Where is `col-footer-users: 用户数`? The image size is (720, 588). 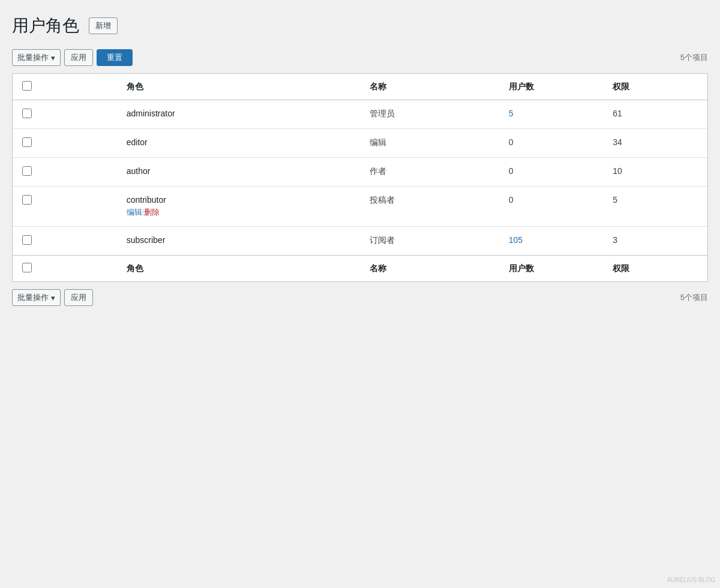 col-footer-users: 用户数 is located at coordinates (551, 269).